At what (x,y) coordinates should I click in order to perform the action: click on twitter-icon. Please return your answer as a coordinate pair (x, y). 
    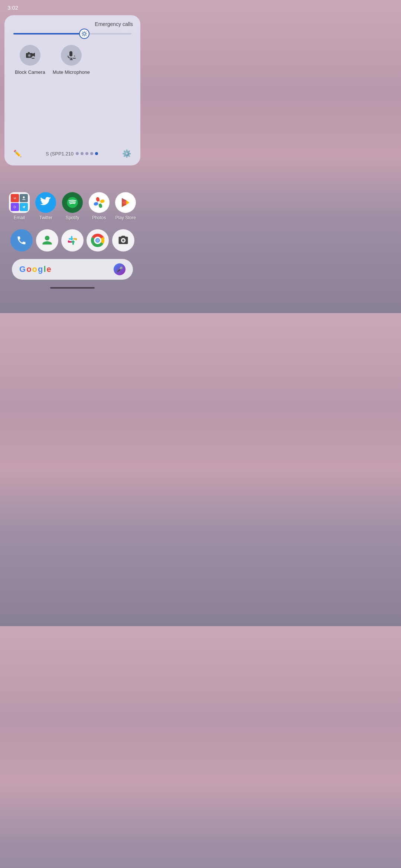
    Looking at the image, I should click on (46, 203).